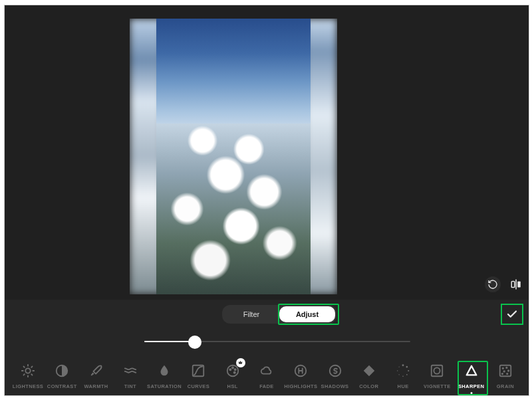  What do you see at coordinates (471, 372) in the screenshot?
I see `triangle-icon` at bounding box center [471, 372].